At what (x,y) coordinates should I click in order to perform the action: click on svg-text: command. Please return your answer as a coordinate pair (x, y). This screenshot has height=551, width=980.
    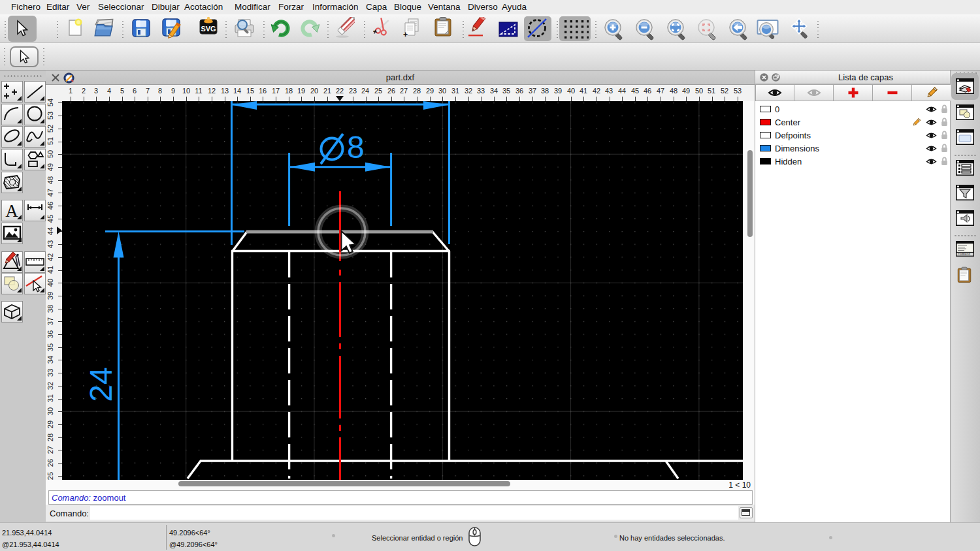
    Looking at the image, I should click on (964, 255).